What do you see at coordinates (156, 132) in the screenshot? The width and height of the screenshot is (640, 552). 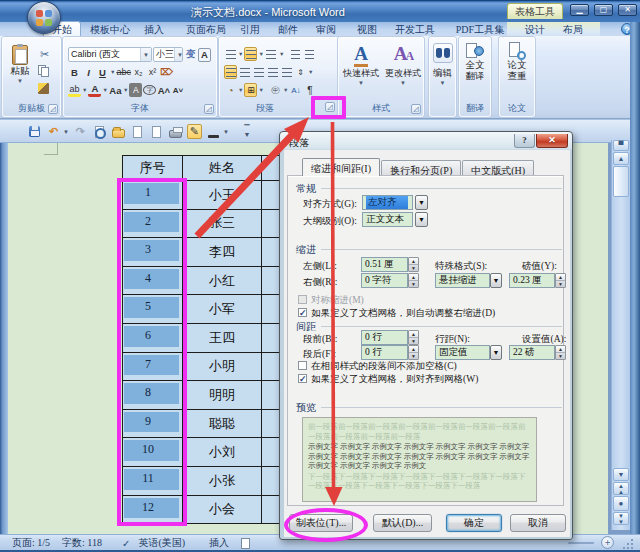 I see `new-page-icon` at bounding box center [156, 132].